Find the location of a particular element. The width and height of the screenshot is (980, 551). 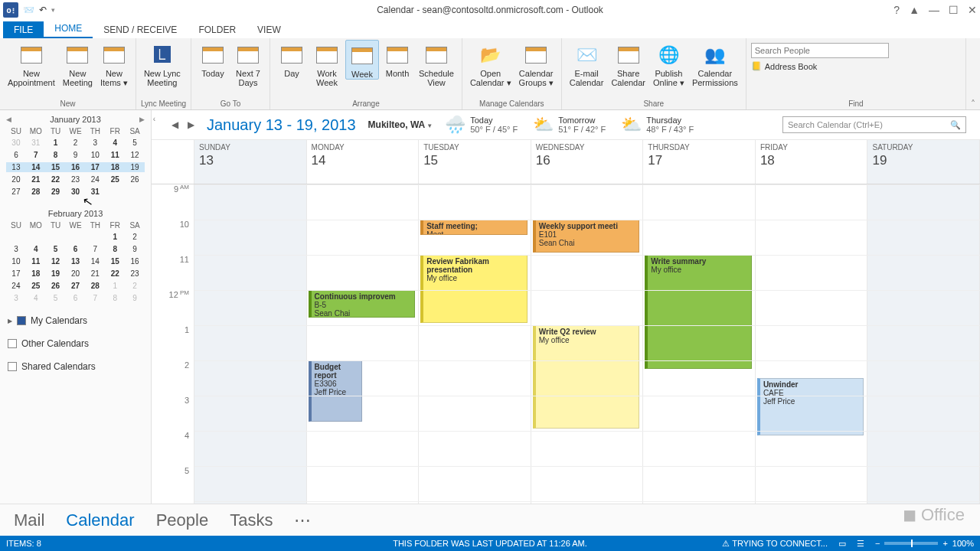

minical-day: 28 is located at coordinates (95, 286).